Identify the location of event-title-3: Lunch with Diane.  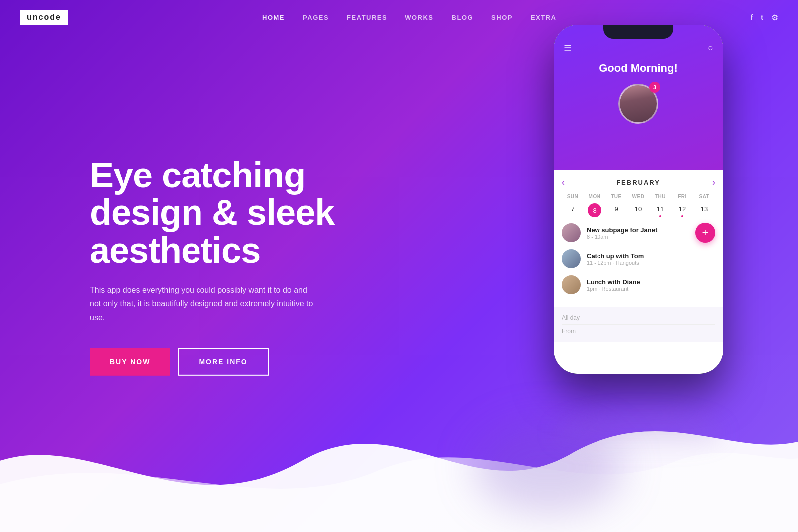
(651, 282).